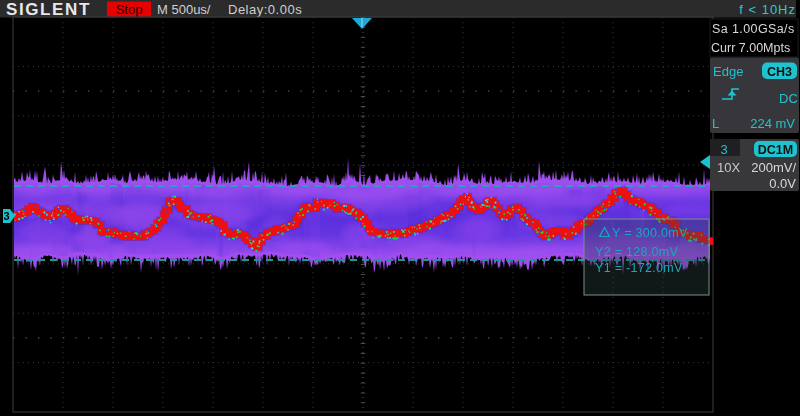  What do you see at coordinates (184, 10) in the screenshot?
I see `svg-text: M 500us/` at bounding box center [184, 10].